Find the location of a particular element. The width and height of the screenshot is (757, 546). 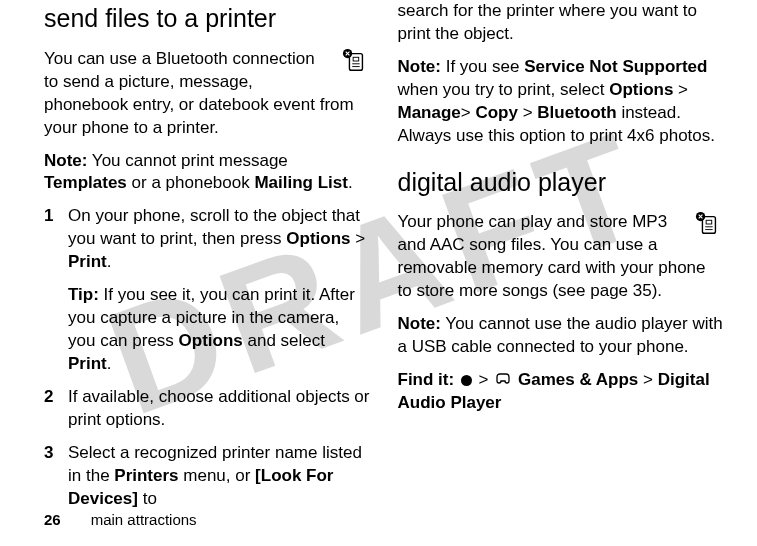

step1-tip: Tip: If you see it, you can print it. Af… is located at coordinates (219, 330).